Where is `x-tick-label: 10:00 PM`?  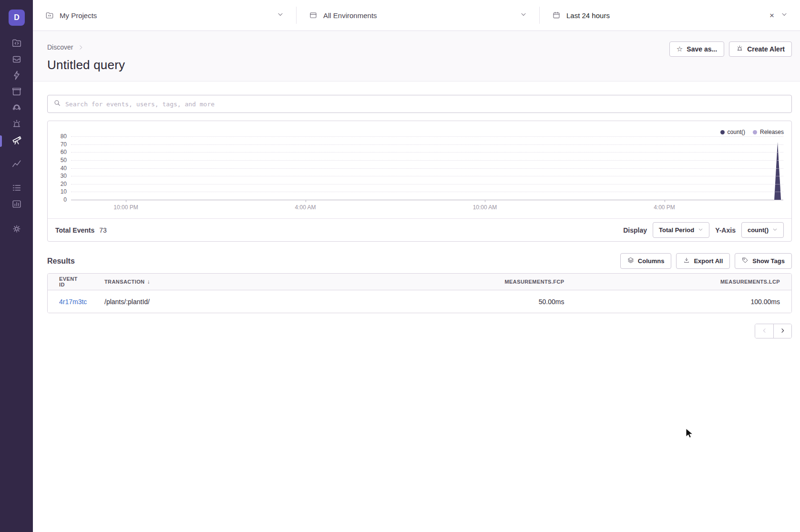 x-tick-label: 10:00 PM is located at coordinates (126, 207).